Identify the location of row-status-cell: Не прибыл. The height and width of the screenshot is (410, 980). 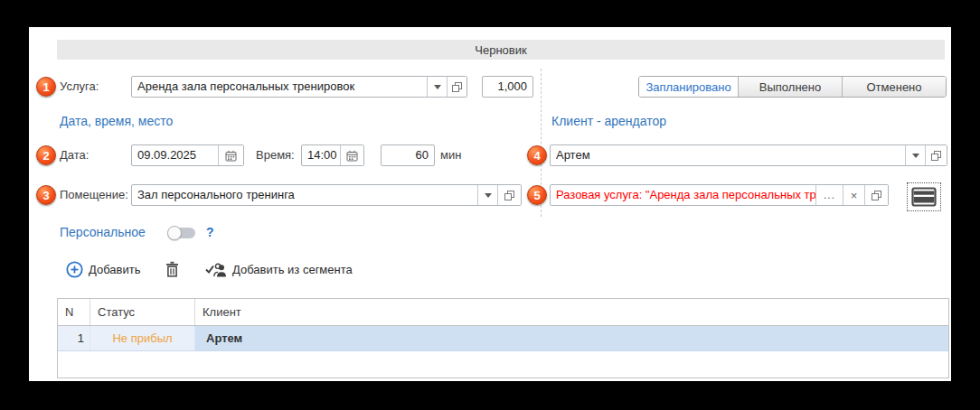
(143, 338).